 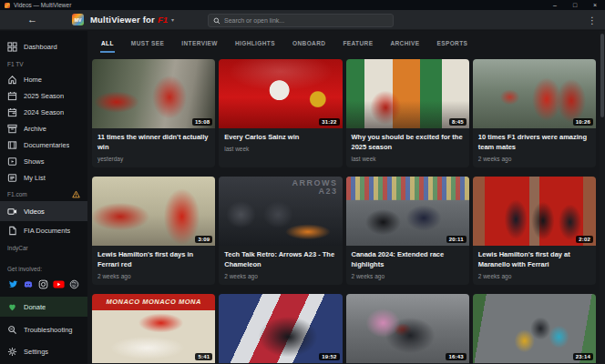 I want to click on video-card: 20:11 Canada 2024: Extended race highlig…, so click(x=408, y=231).